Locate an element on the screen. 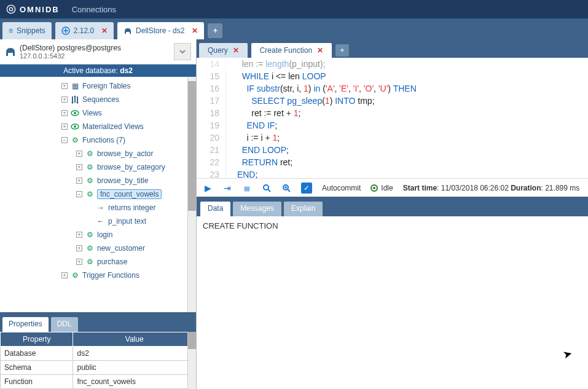  col-value: Value is located at coordinates (135, 339).